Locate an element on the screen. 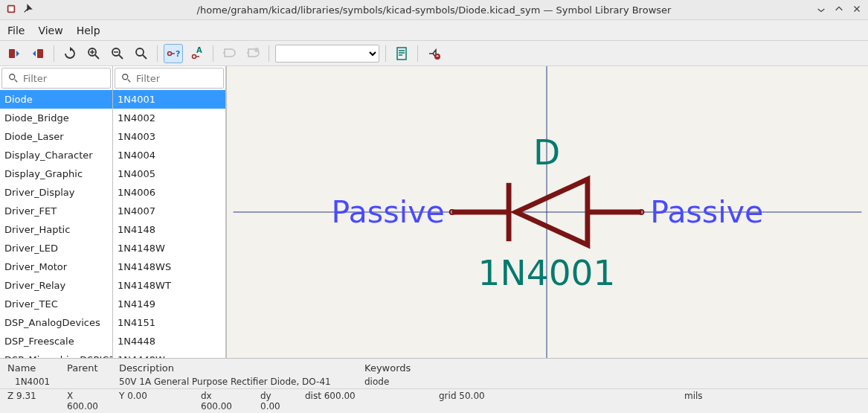 The image size is (868, 413). status-z: Z 9.31 is located at coordinates (30, 401).